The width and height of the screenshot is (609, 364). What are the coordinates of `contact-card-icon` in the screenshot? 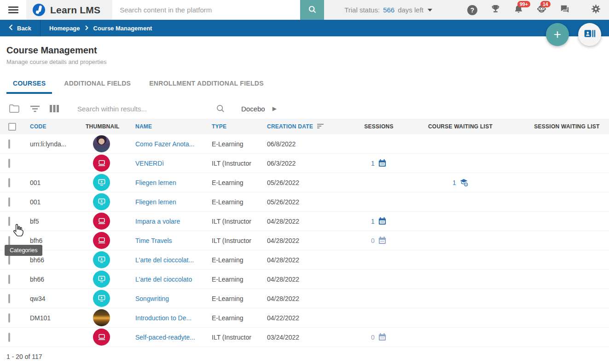 It's located at (590, 35).